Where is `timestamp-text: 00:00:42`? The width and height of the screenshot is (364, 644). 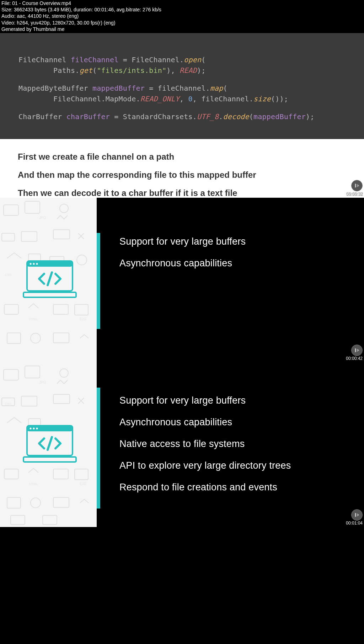
timestamp-text: 00:00:42 is located at coordinates (354, 358).